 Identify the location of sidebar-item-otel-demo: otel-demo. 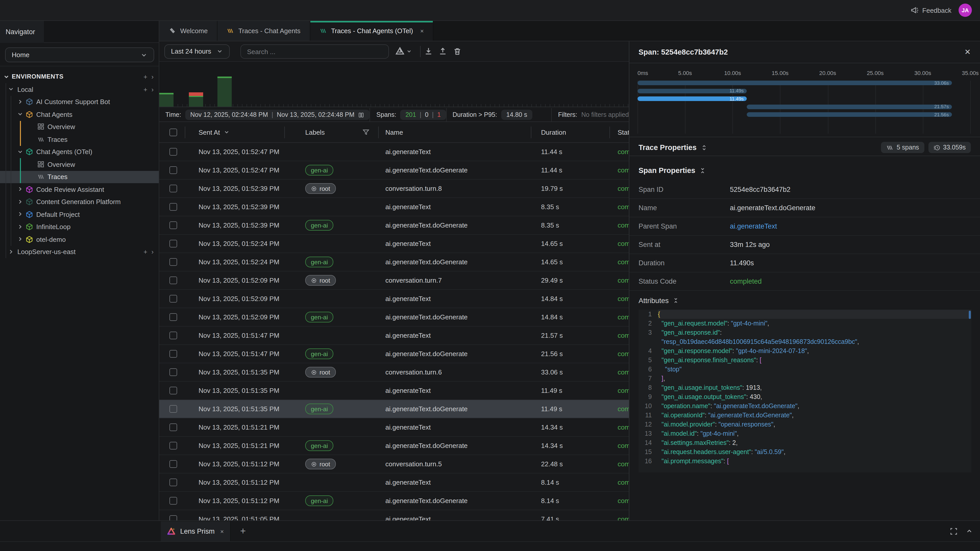
(79, 240).